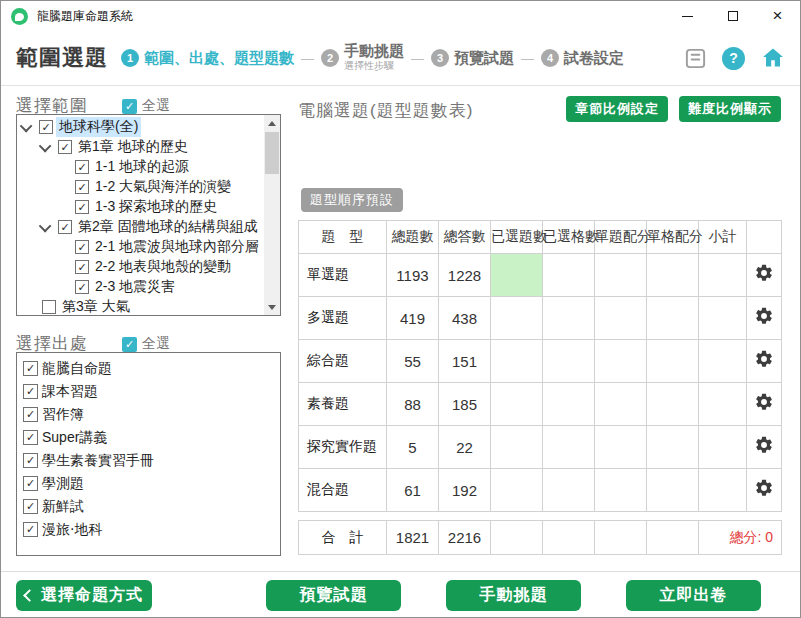 This screenshot has height=618, width=801. Describe the element at coordinates (168, 227) in the screenshot. I see `tree-item-label: 第2章 固體地球的結構與組成` at that location.